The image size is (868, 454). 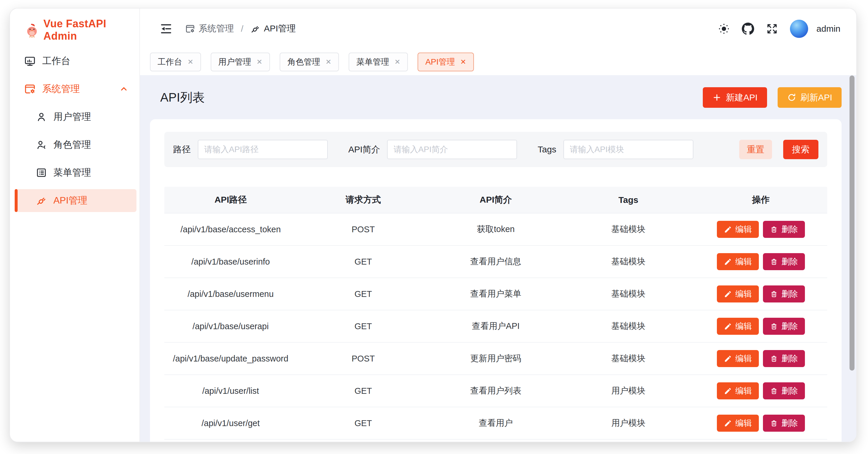 What do you see at coordinates (363, 200) in the screenshot?
I see `column-header-method: 请求方式` at bounding box center [363, 200].